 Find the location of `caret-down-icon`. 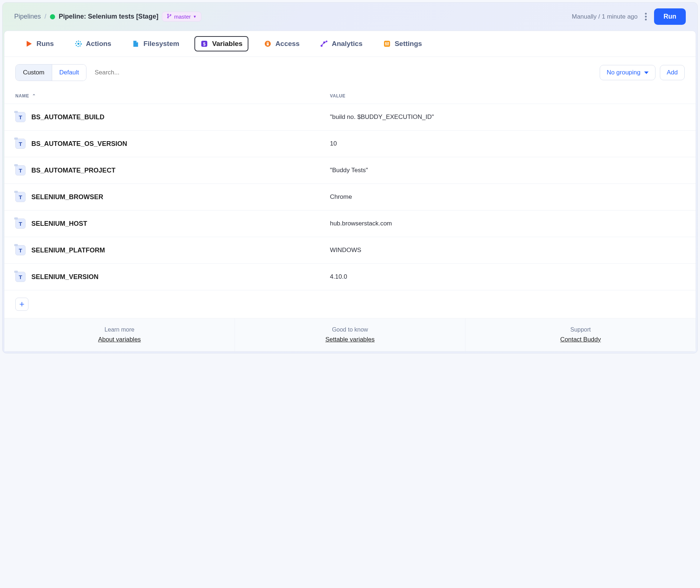

caret-down-icon is located at coordinates (646, 73).